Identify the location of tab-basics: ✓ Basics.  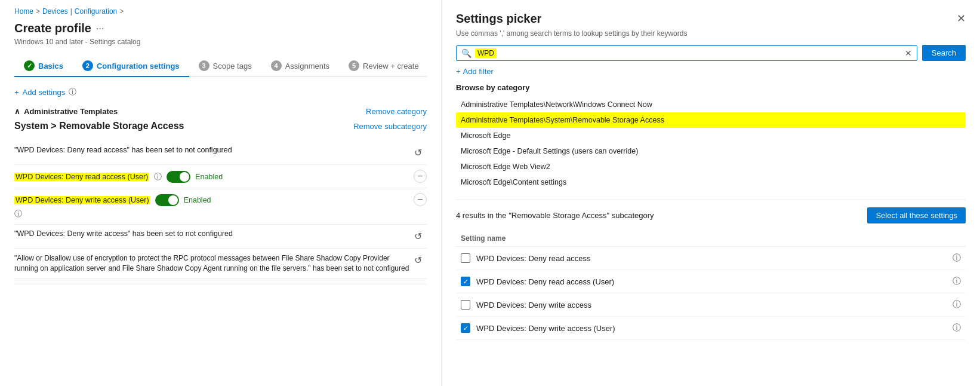
(44, 66).